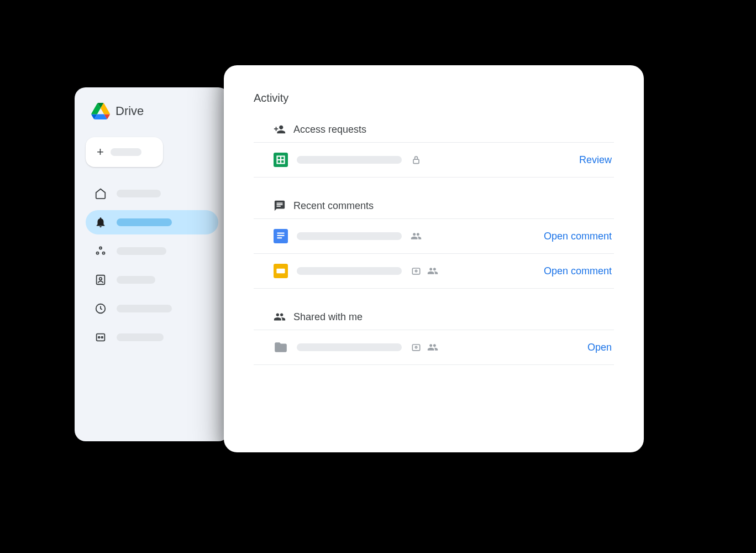 This screenshot has height=553, width=756. I want to click on person-add-icon, so click(280, 129).